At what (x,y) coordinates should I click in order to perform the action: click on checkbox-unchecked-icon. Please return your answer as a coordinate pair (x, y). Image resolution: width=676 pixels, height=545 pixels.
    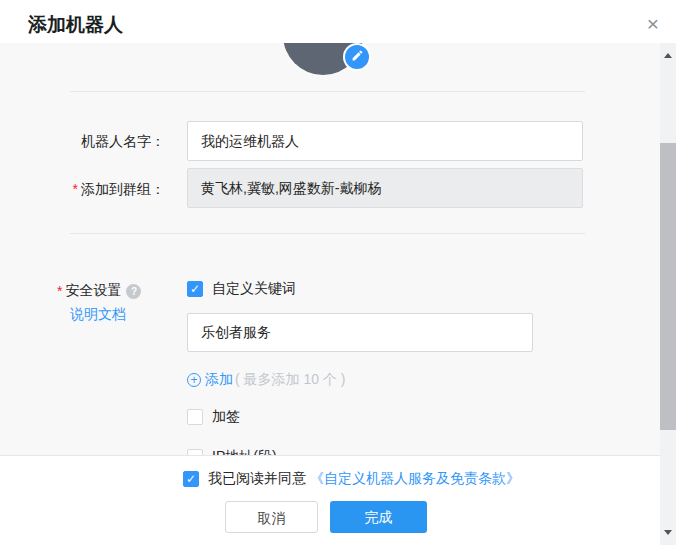
    Looking at the image, I should click on (195, 417).